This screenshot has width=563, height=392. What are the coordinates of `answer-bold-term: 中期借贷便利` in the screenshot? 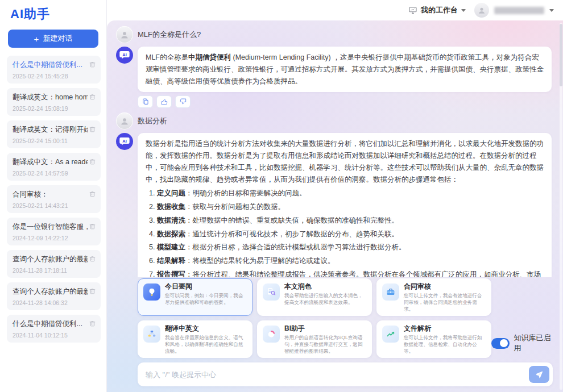 It's located at (209, 57).